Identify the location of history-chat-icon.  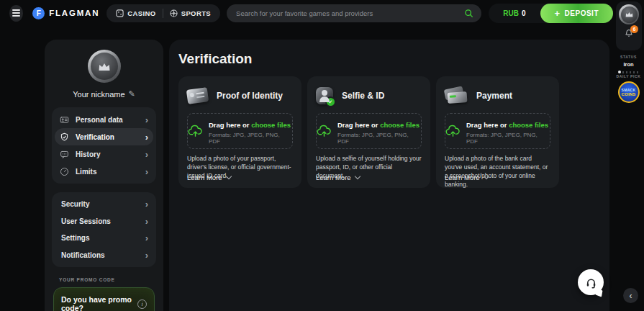
(65, 154).